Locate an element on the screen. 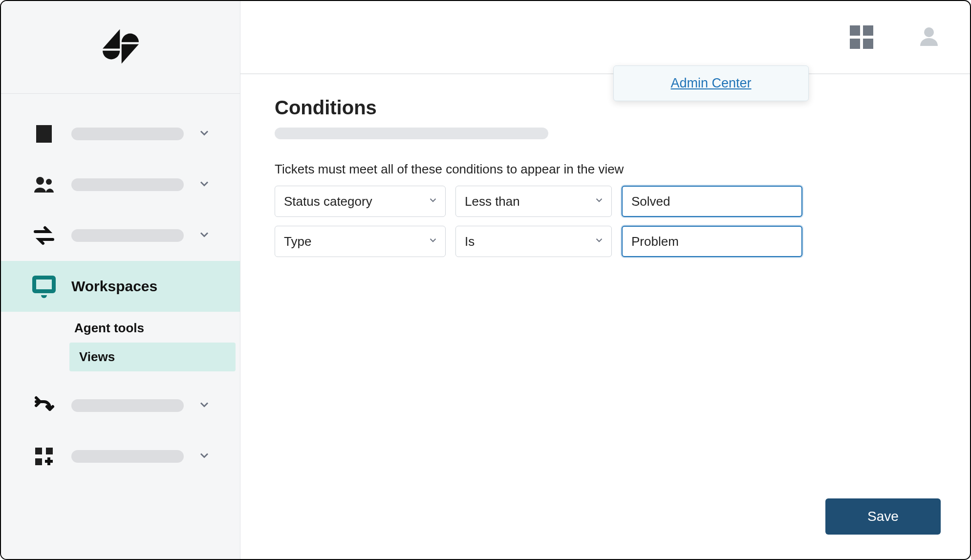 The width and height of the screenshot is (971, 560). sidebar-item-channels is located at coordinates (120, 236).